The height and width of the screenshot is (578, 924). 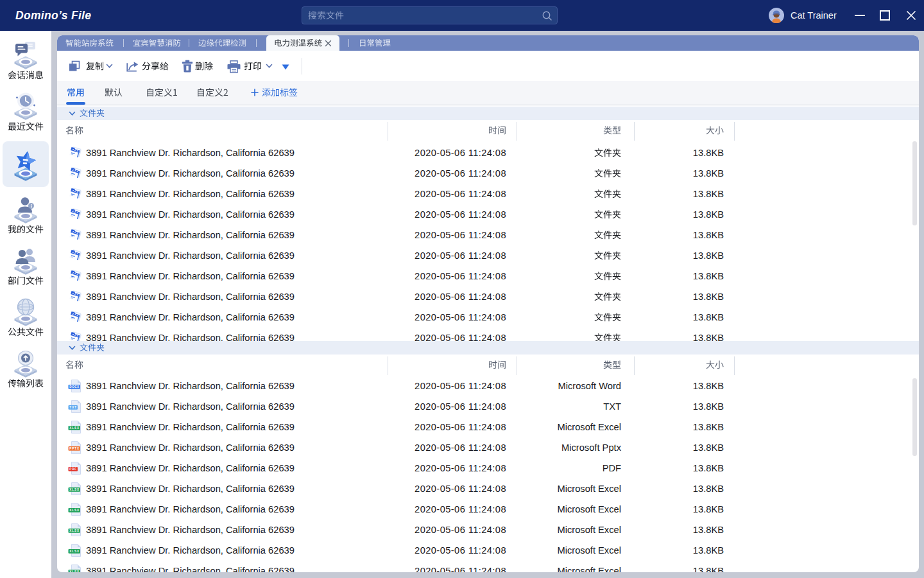 I want to click on svg-text: TXT, so click(x=73, y=407).